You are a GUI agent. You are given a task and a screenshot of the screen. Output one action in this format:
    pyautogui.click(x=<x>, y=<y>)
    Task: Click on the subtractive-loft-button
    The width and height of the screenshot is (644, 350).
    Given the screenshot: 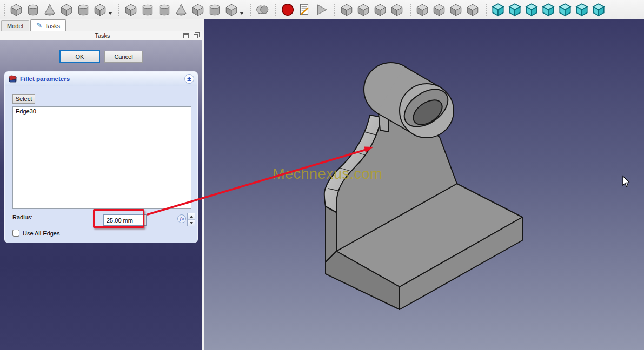 What is the action you would take?
    pyautogui.click(x=181, y=10)
    